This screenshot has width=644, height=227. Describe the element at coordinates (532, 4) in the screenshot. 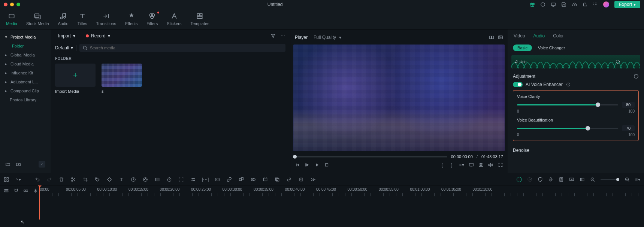

I see `gift-icon` at that location.